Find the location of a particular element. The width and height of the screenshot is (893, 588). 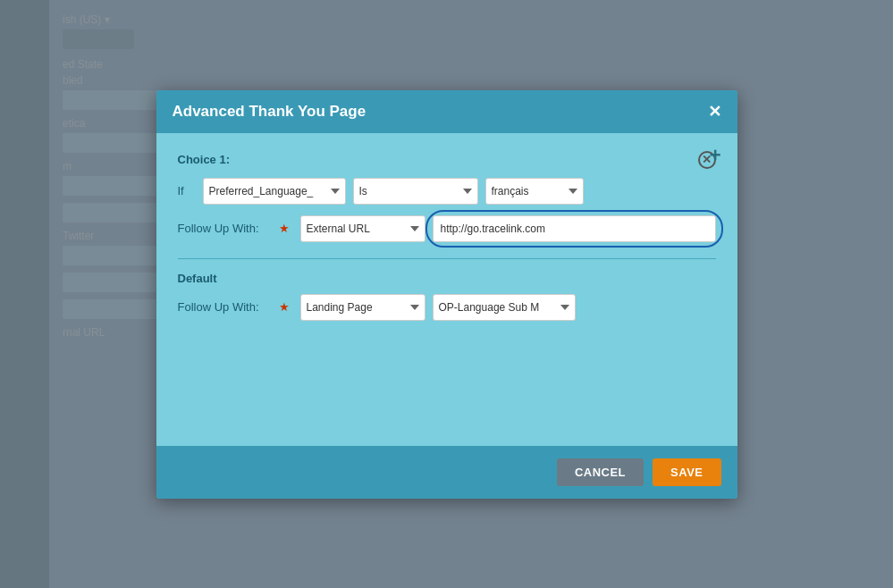

required-star-1: ★ is located at coordinates (284, 229).